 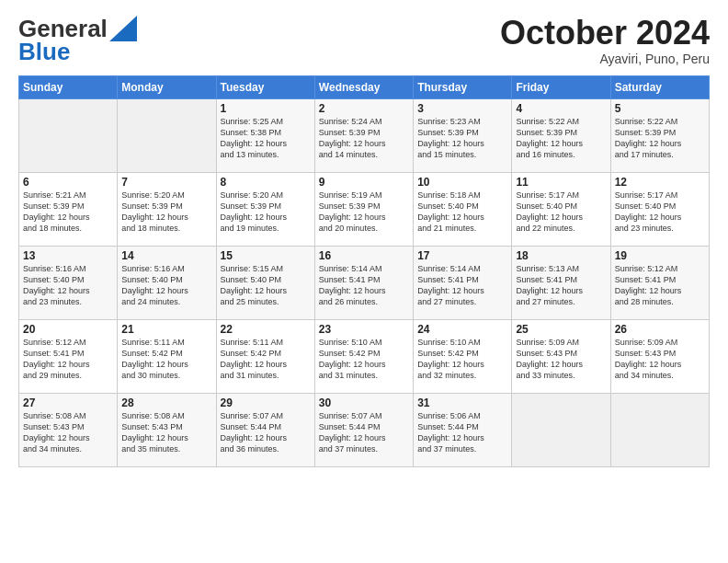 I want to click on calendar-cell: 20Sunrise: 5:12 AM Sunset: 5:41 PM Dayli…, so click(x=68, y=357).